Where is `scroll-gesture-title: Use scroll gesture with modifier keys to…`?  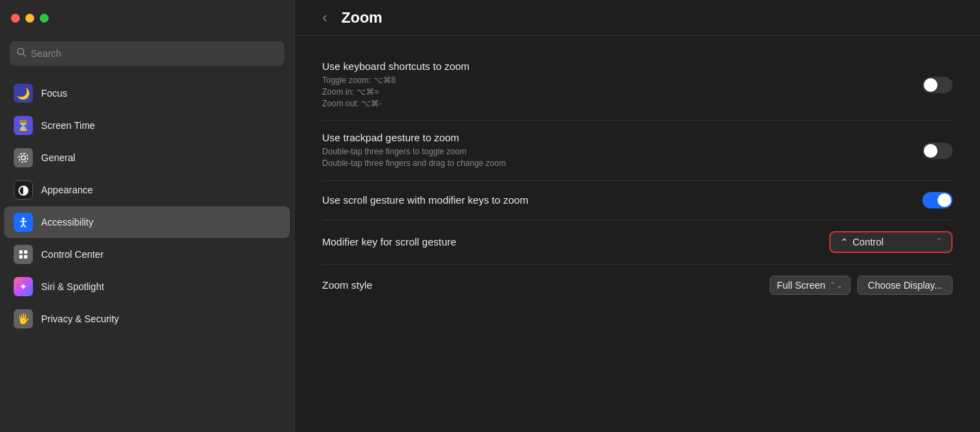
scroll-gesture-title: Use scroll gesture with modifier keys to… is located at coordinates (615, 200).